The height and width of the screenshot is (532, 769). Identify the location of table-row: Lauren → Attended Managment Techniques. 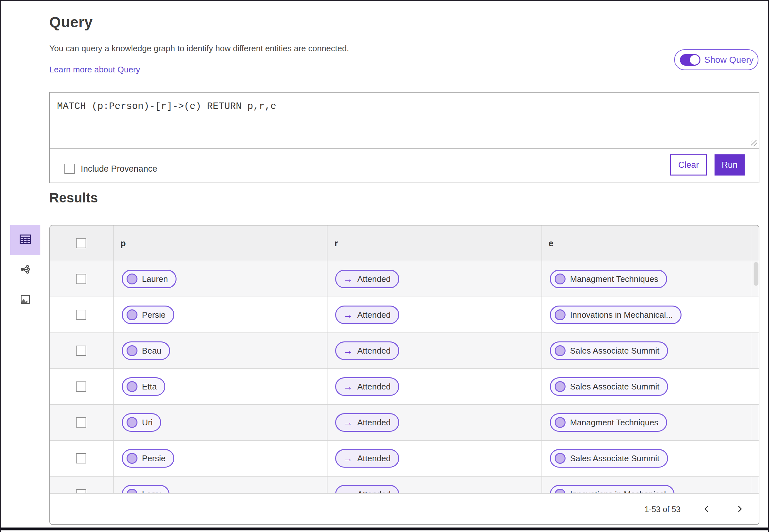
(404, 279).